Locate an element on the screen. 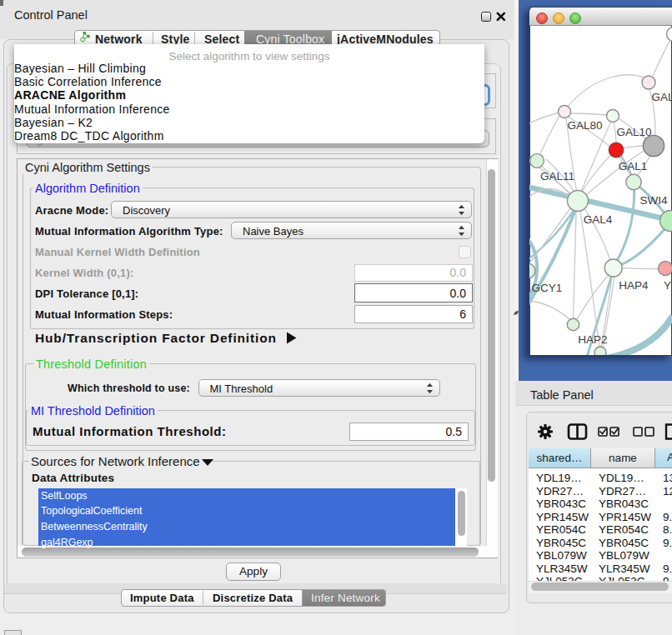 The height and width of the screenshot is (635, 672). svg-text: GAL10 is located at coordinates (634, 132).